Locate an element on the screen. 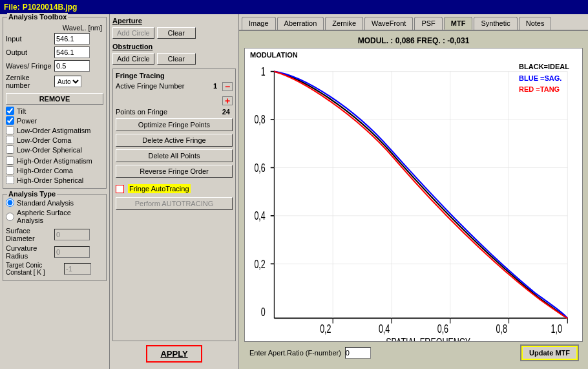 This screenshot has height=369, width=588. tab-synthetic: Synthetic is located at coordinates (495, 23).